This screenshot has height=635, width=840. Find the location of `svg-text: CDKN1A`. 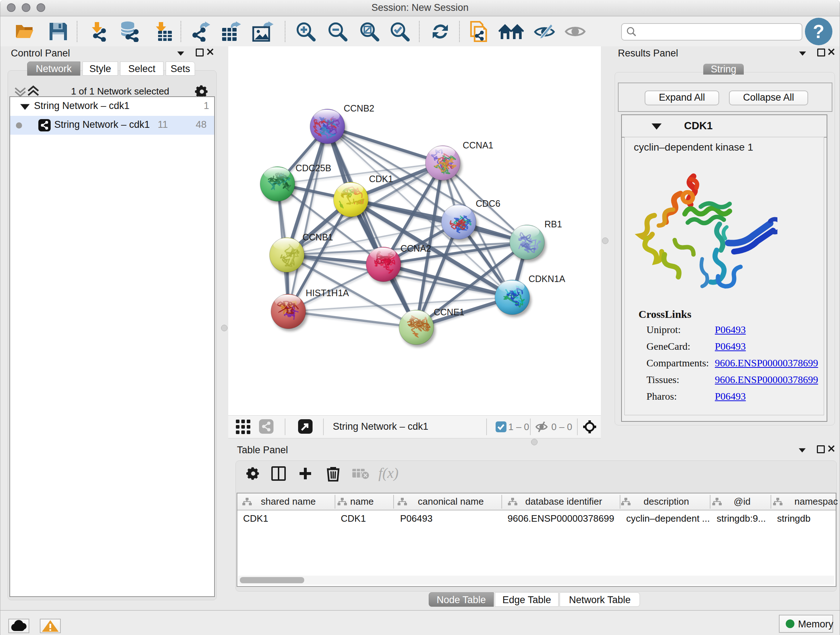

svg-text: CDKN1A is located at coordinates (547, 279).